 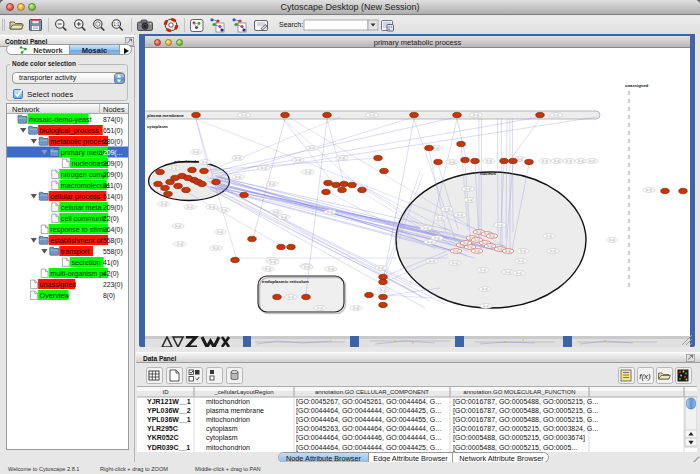 What do you see at coordinates (113, 252) in the screenshot?
I see `svg-text: 558(0)` at bounding box center [113, 252].